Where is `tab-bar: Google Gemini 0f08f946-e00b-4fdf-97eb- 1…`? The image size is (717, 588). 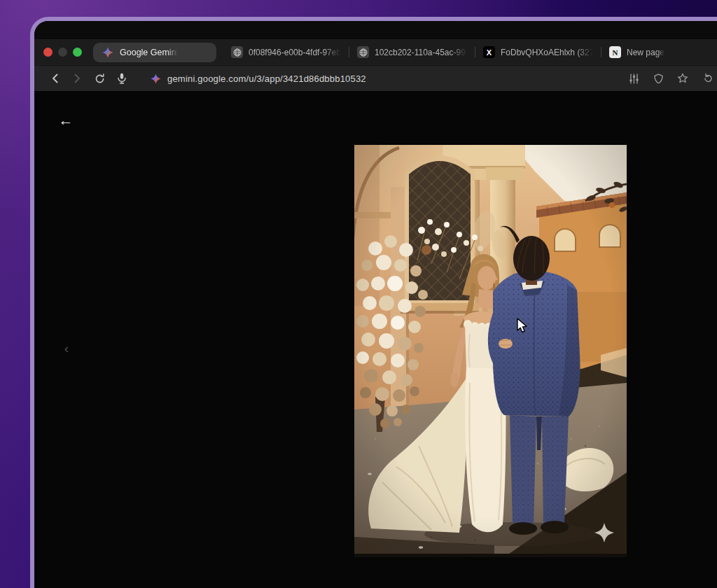
tab-bar: Google Gemini 0f08f946-e00b-4fdf-97eb- 1… is located at coordinates (375, 52).